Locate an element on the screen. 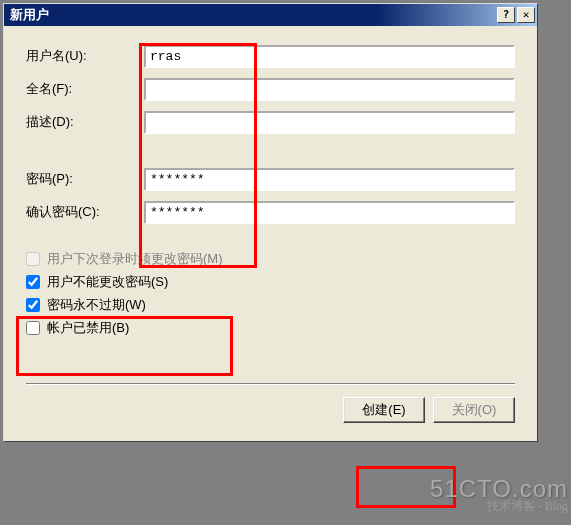 This screenshot has height=525, width=571. close-dialog-button: 关闭(O) is located at coordinates (474, 410).